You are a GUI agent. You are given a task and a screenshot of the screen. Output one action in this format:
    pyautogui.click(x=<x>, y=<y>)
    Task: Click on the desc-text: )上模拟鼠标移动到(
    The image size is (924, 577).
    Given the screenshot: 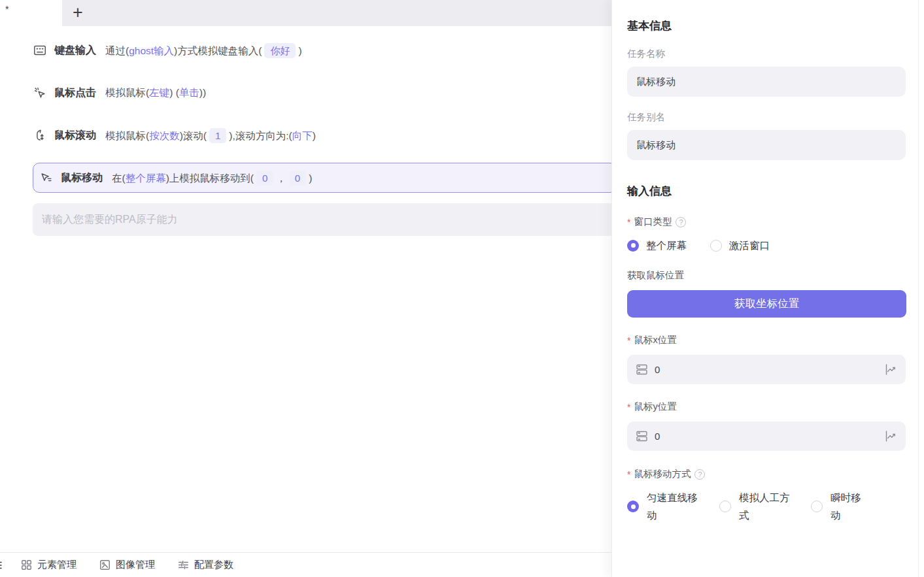 What is the action you would take?
    pyautogui.click(x=210, y=178)
    